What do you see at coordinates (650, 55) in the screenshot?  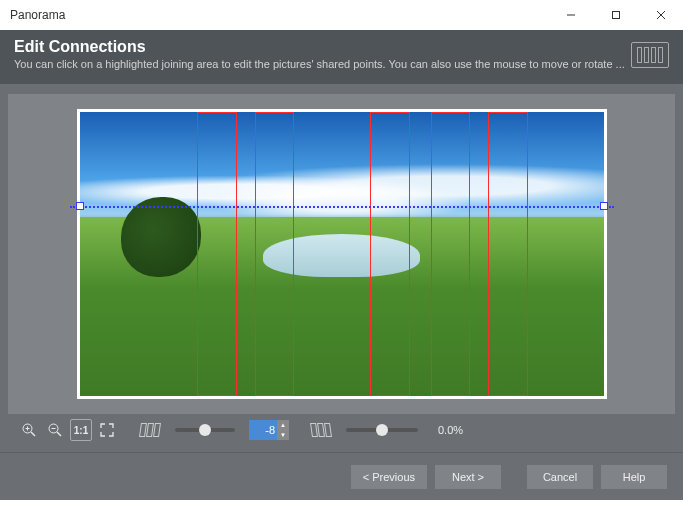 I see `panorama-strip-icon` at bounding box center [650, 55].